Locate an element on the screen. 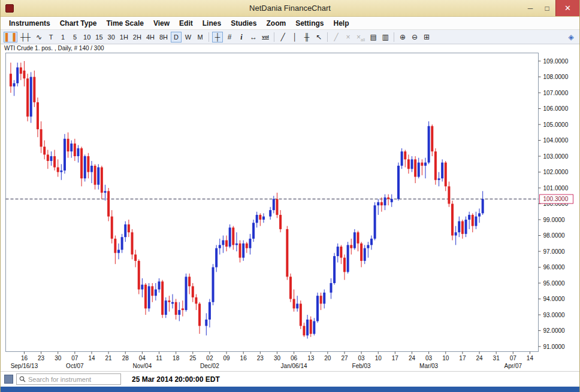  grid-toggle-icon: # is located at coordinates (229, 37).